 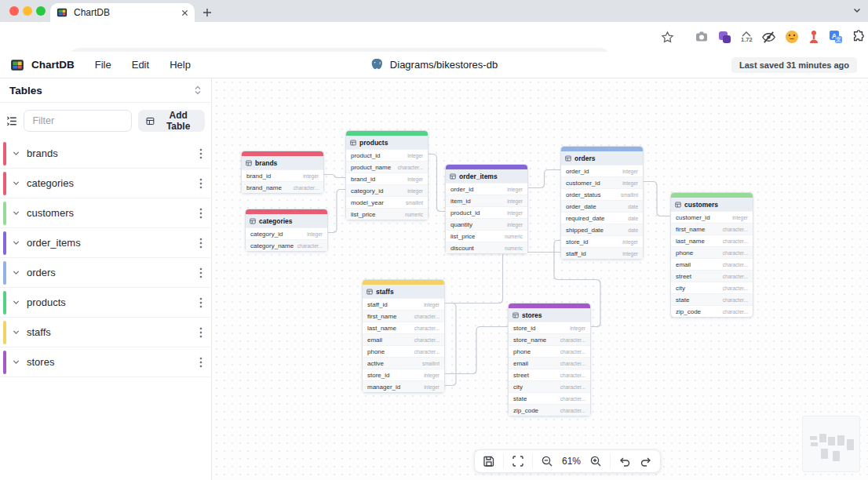 I want to click on sidebar-item-orders: orders, so click(x=106, y=273).